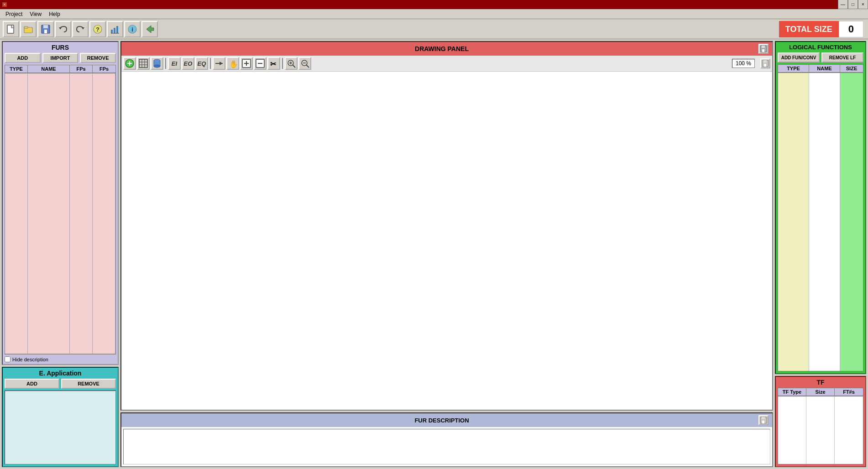  What do you see at coordinates (291, 63) in the screenshot?
I see `zoom-in-button` at bounding box center [291, 63].